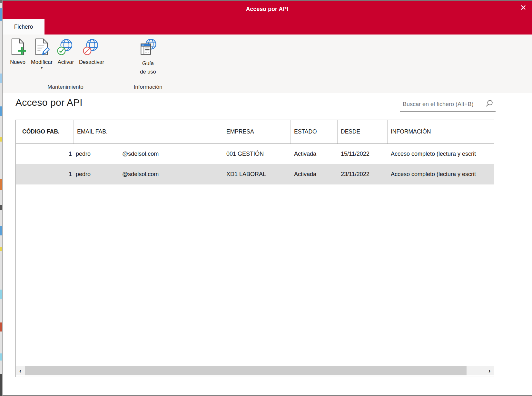 The image size is (532, 396). I want to click on search-icon, so click(489, 104).